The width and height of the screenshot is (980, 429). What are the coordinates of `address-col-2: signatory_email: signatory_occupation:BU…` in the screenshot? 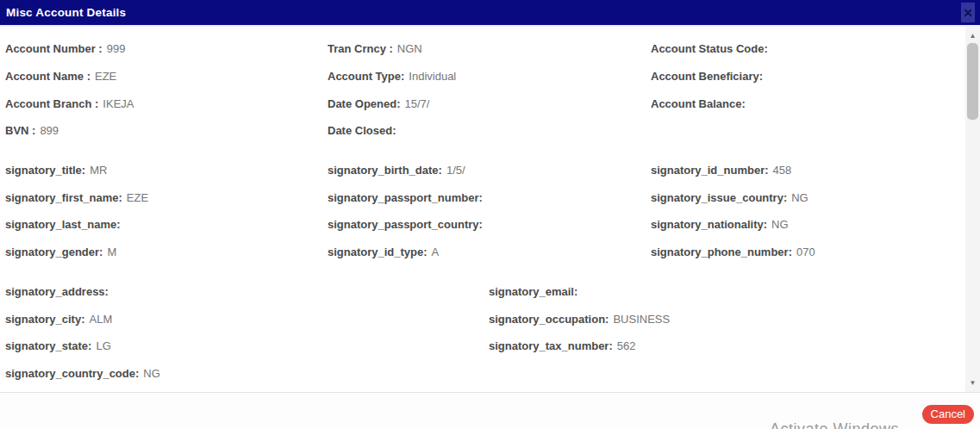 It's located at (726, 333).